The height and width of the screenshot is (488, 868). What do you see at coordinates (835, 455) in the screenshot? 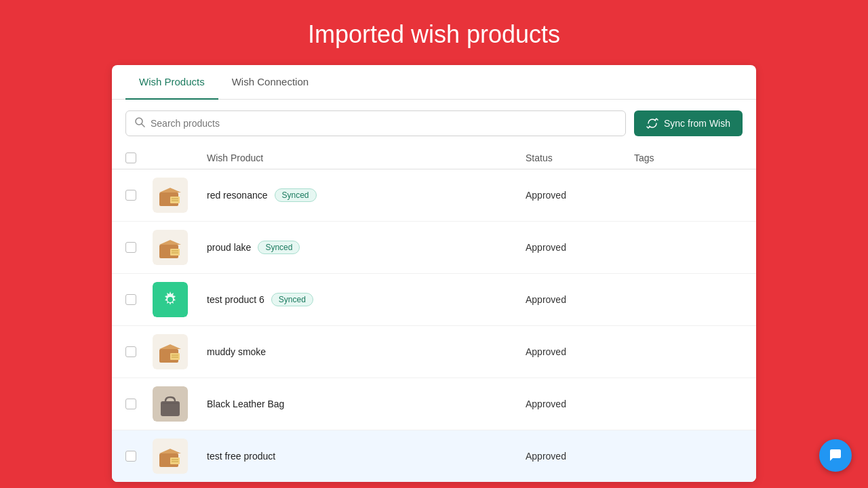
I see `chat-button` at bounding box center [835, 455].